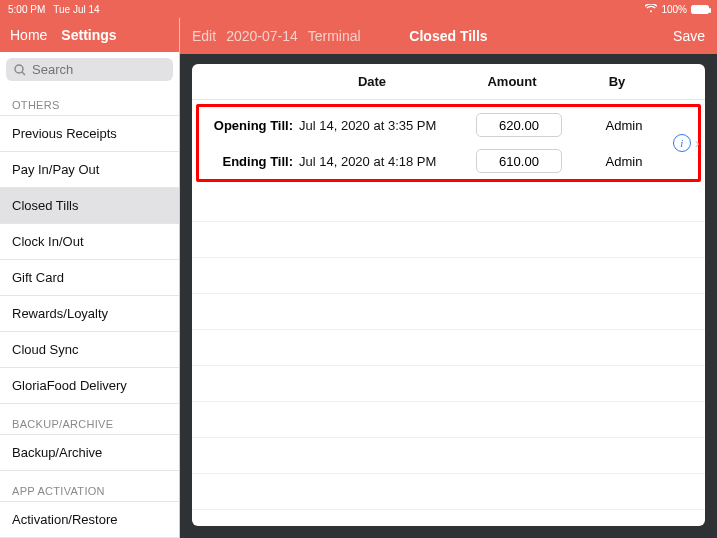  Describe the element at coordinates (379, 162) in the screenshot. I see `row-date: Jul 14, 2020 at 4:18 PM` at that location.